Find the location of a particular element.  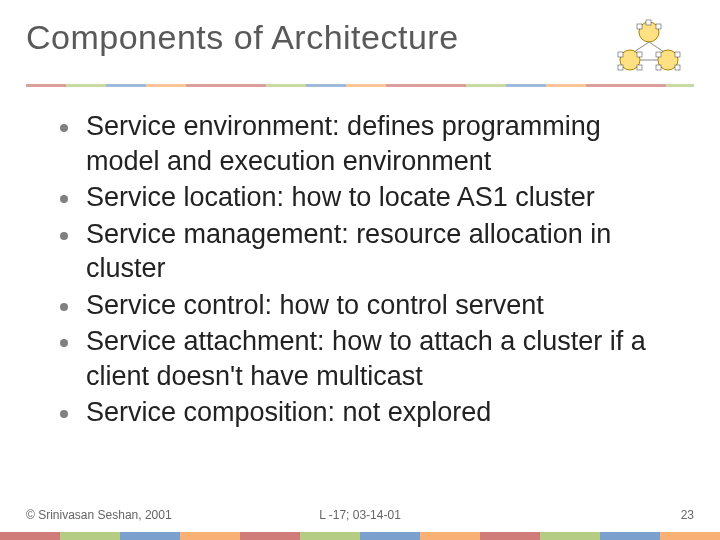

bullet-text: Service management: resource allocation … is located at coordinates (383, 252).